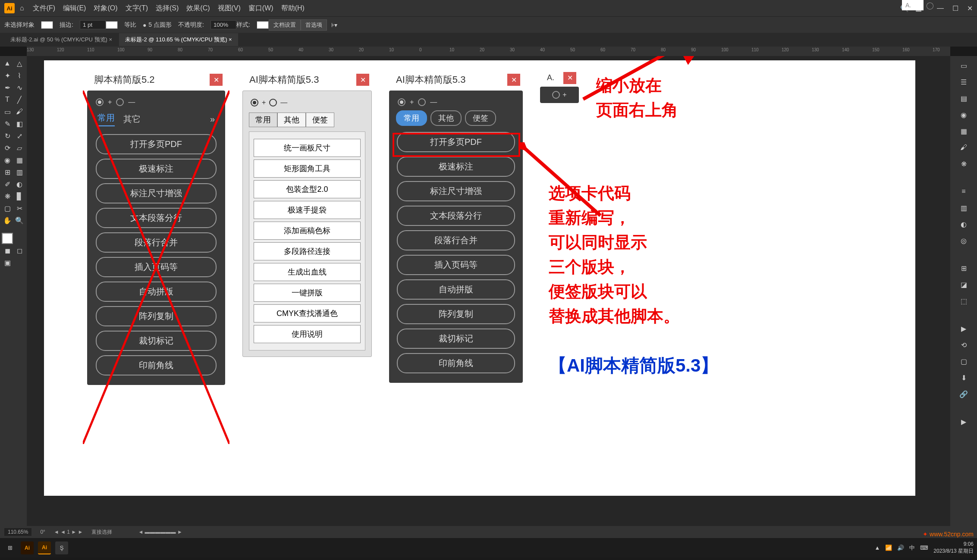 The image size is (977, 560). I want to click on menu-object: 对象(O), so click(105, 9).